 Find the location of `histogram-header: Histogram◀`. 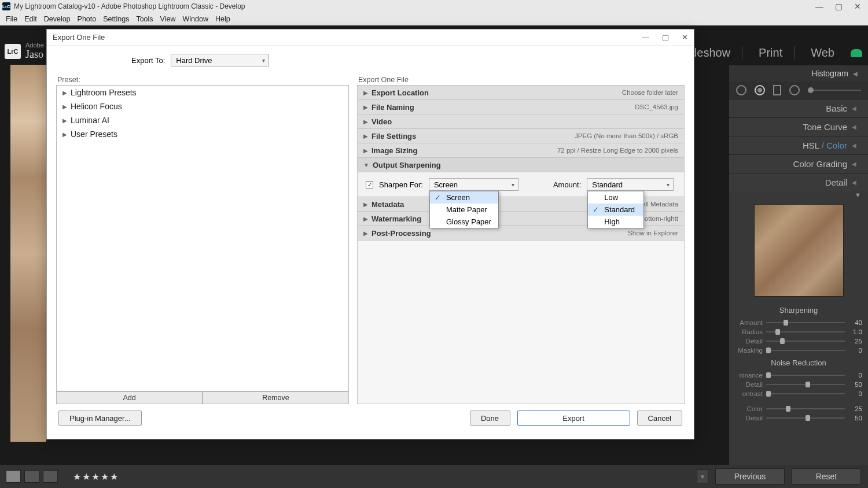

histogram-header: Histogram◀ is located at coordinates (799, 73).